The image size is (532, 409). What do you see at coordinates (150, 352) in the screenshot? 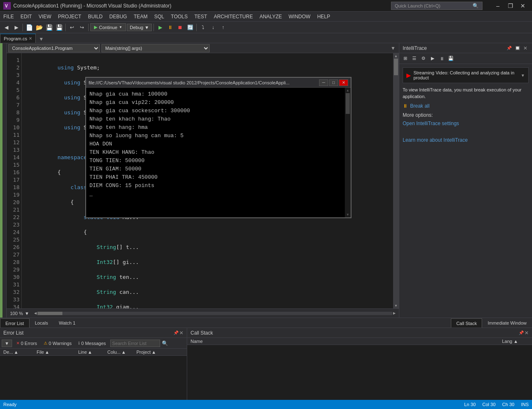
I see `col-project: Project ▲` at bounding box center [150, 352].